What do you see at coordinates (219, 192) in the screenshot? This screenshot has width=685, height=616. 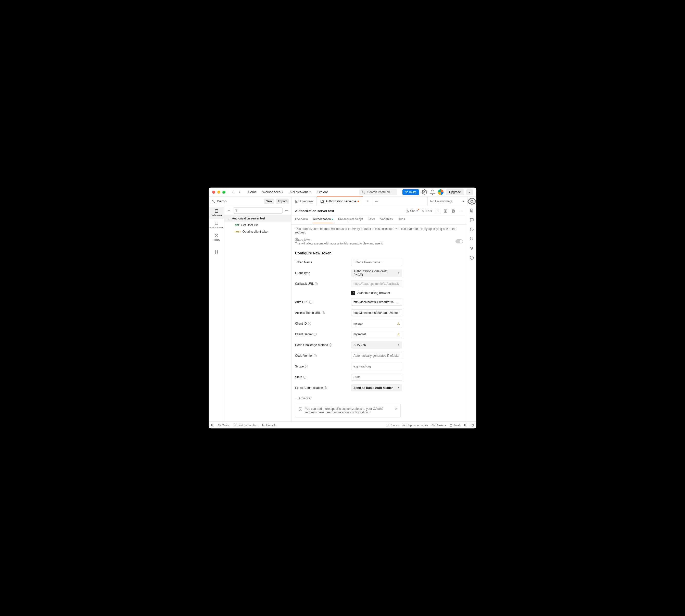 I see `window-controls` at bounding box center [219, 192].